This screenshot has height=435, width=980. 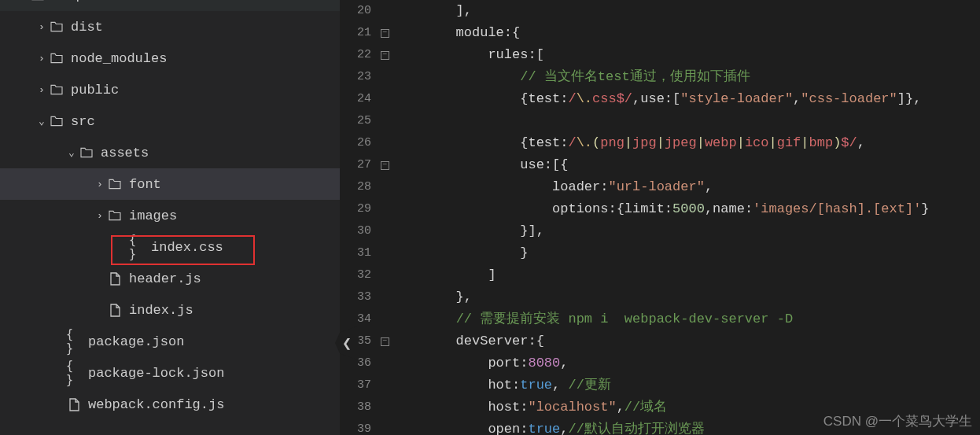 What do you see at coordinates (170, 184) in the screenshot?
I see `folder-item-font: ›font` at bounding box center [170, 184].